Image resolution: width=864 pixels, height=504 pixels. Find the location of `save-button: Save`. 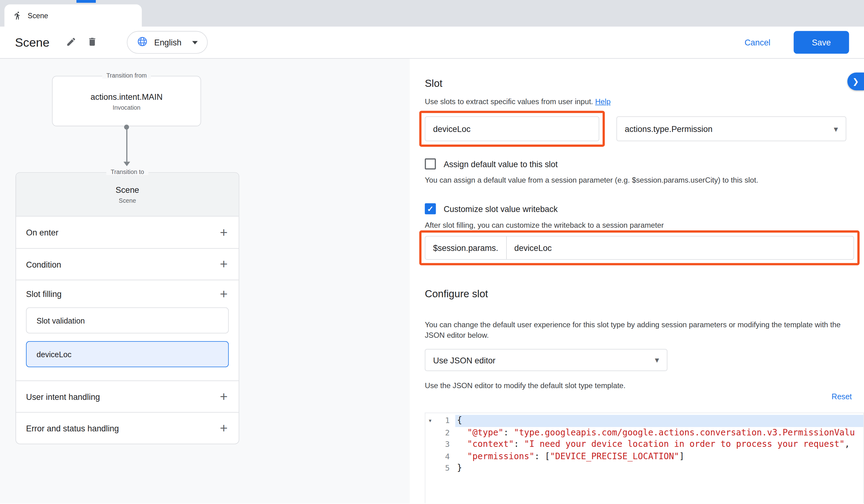

save-button: Save is located at coordinates (821, 42).